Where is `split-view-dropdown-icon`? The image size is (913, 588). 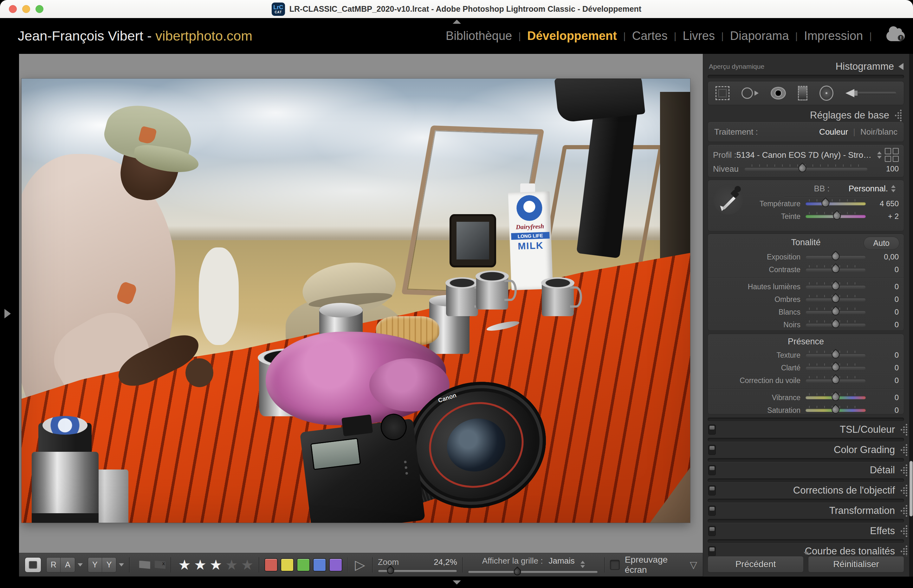 split-view-dropdown-icon is located at coordinates (121, 565).